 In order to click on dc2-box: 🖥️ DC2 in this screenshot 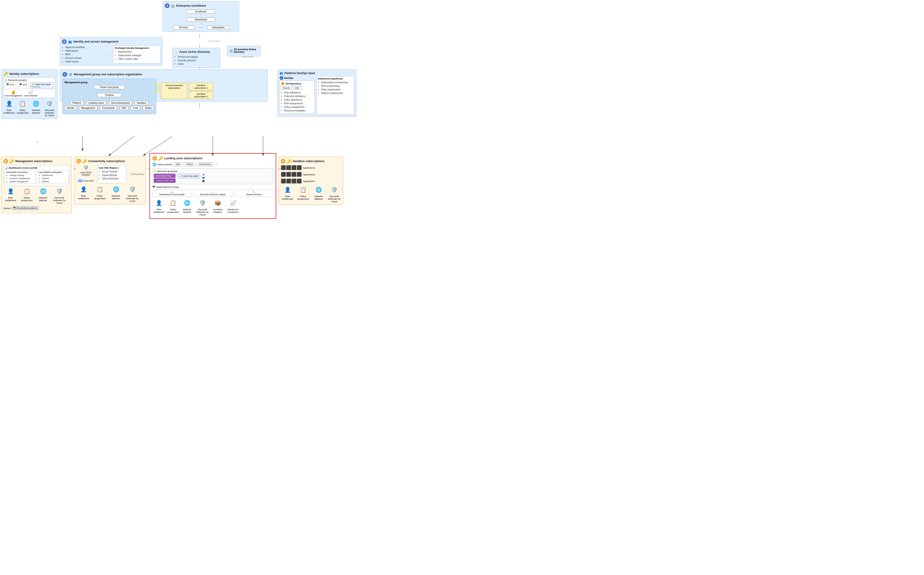, I will do `click(23, 86)`.